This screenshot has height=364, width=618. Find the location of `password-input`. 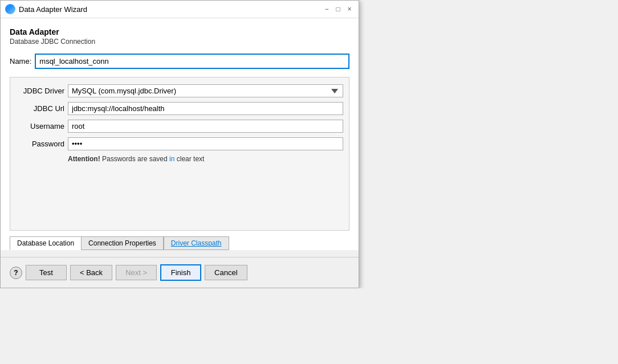

password-input is located at coordinates (205, 144).